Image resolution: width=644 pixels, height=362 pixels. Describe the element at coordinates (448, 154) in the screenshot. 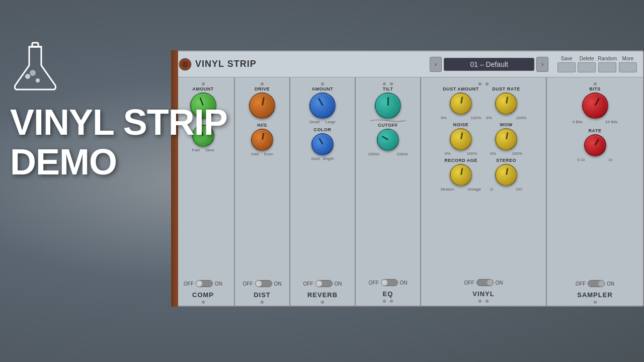

I see `noise-left: 0%` at that location.